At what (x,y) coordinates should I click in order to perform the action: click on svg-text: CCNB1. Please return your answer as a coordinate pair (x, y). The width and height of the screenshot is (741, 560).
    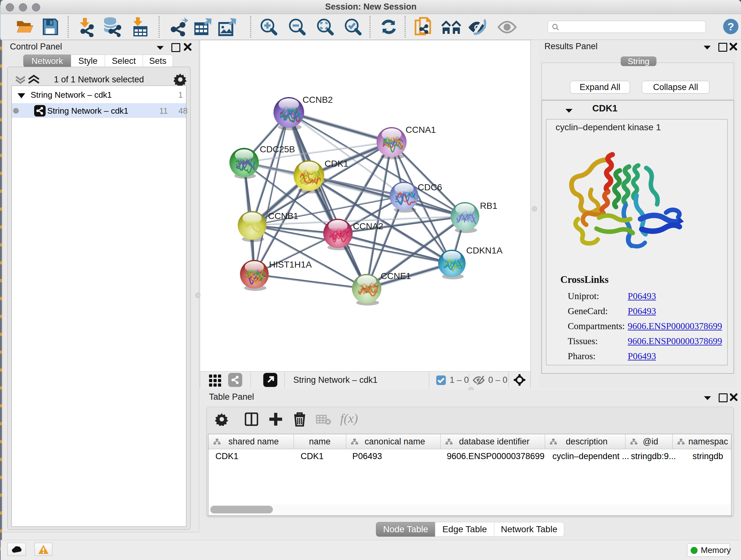
    Looking at the image, I should click on (283, 216).